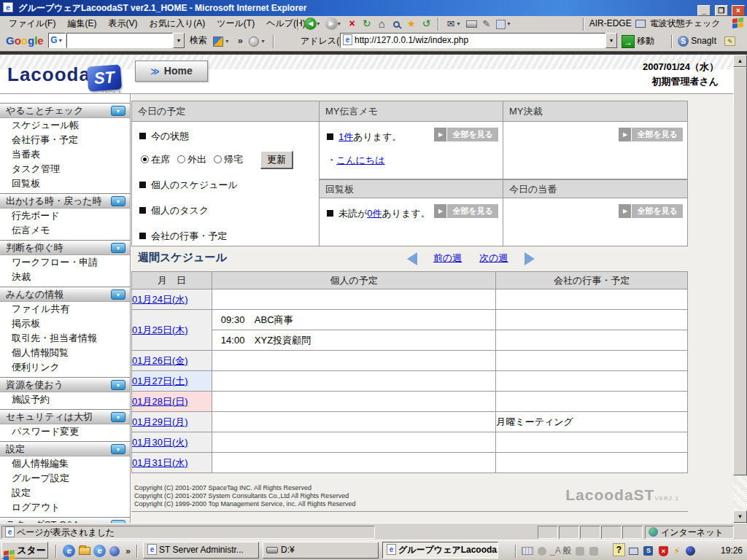 This screenshot has height=560, width=747. Describe the element at coordinates (471, 23) in the screenshot. I see `print-icon` at that location.